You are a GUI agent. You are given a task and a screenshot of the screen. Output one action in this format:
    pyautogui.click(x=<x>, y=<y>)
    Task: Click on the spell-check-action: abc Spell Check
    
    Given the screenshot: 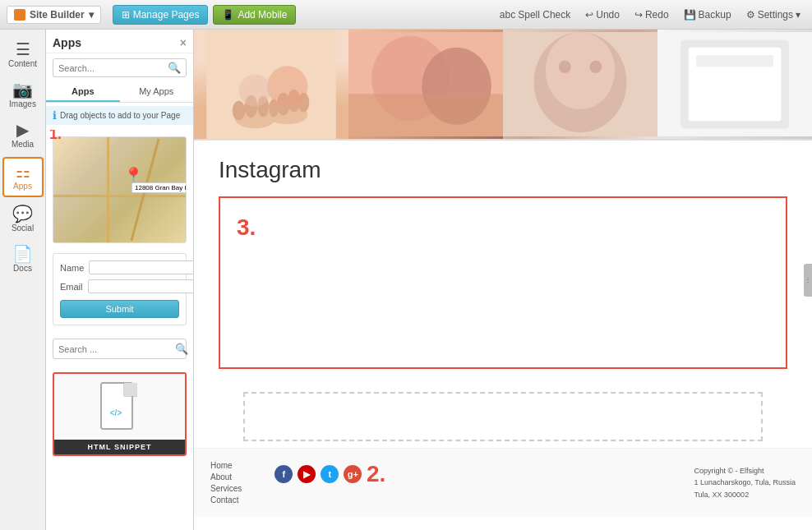 What is the action you would take?
    pyautogui.click(x=535, y=15)
    